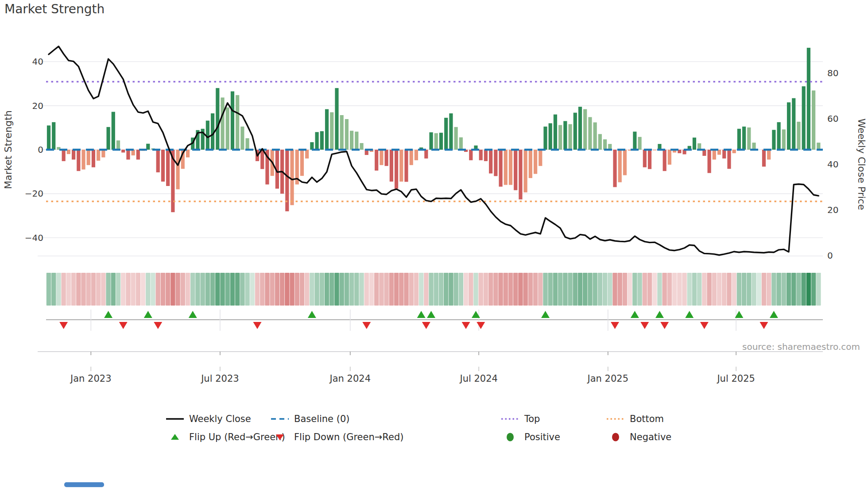 The height and width of the screenshot is (488, 868). I want to click on right-tick: 20, so click(833, 210).